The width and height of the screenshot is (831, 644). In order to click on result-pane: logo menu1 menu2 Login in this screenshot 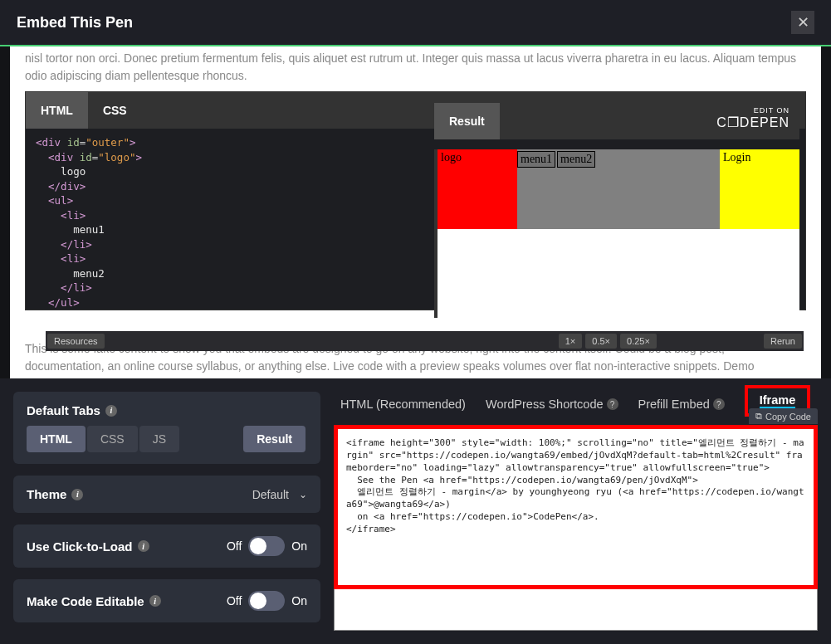, I will do `click(617, 234)`.